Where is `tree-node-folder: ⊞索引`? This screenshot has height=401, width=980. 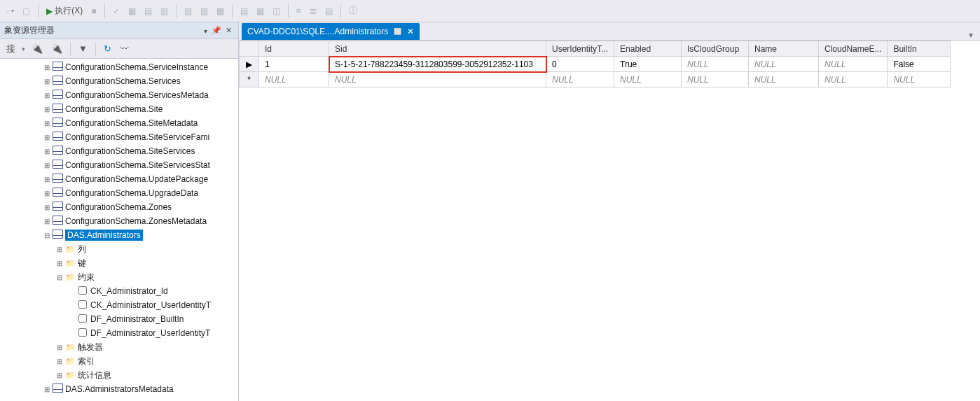 tree-node-folder: ⊞索引 is located at coordinates (119, 361).